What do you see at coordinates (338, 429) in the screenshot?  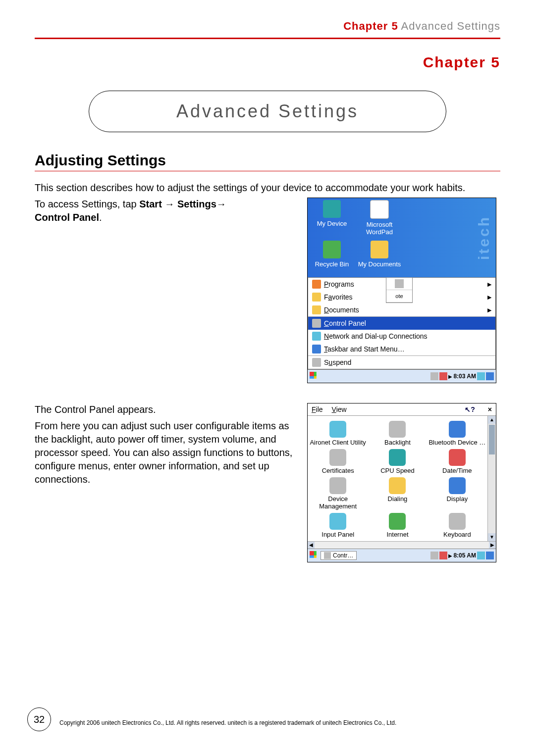 I see `aironet-icon` at bounding box center [338, 429].